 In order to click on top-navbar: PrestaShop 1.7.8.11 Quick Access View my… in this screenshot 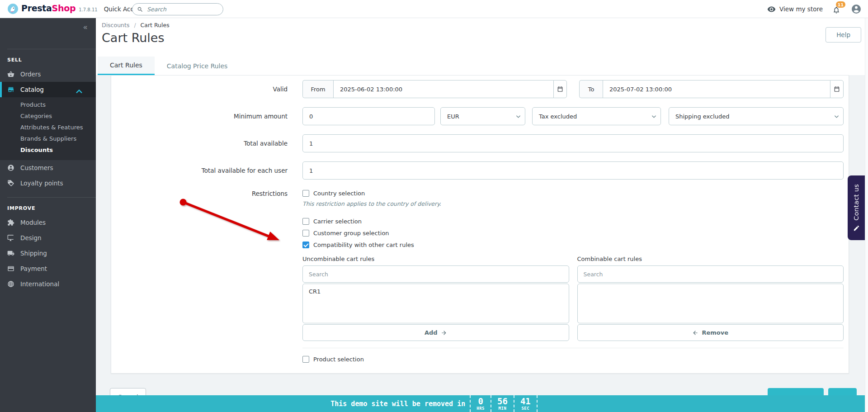, I will do `click(434, 9)`.